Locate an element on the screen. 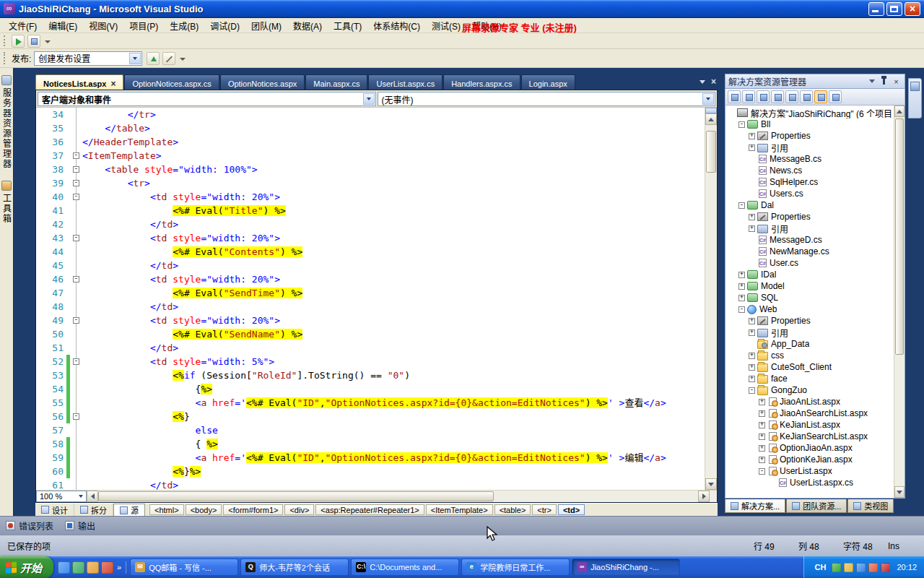 The width and height of the screenshot is (924, 578). code-text: <%# Eval("Contents") %> is located at coordinates (393, 251).